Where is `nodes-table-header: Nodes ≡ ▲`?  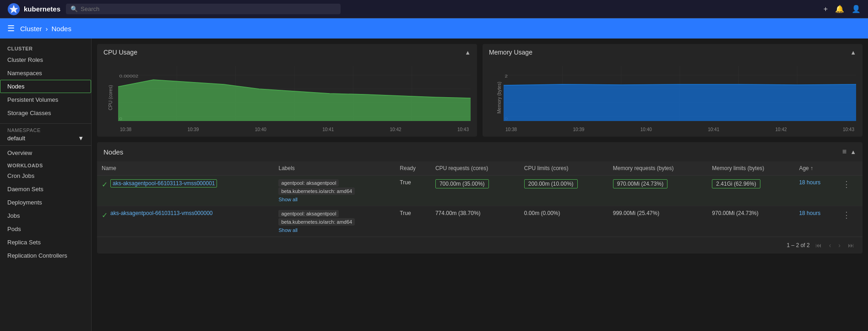
nodes-table-header: Nodes ≡ ▲ is located at coordinates (480, 152).